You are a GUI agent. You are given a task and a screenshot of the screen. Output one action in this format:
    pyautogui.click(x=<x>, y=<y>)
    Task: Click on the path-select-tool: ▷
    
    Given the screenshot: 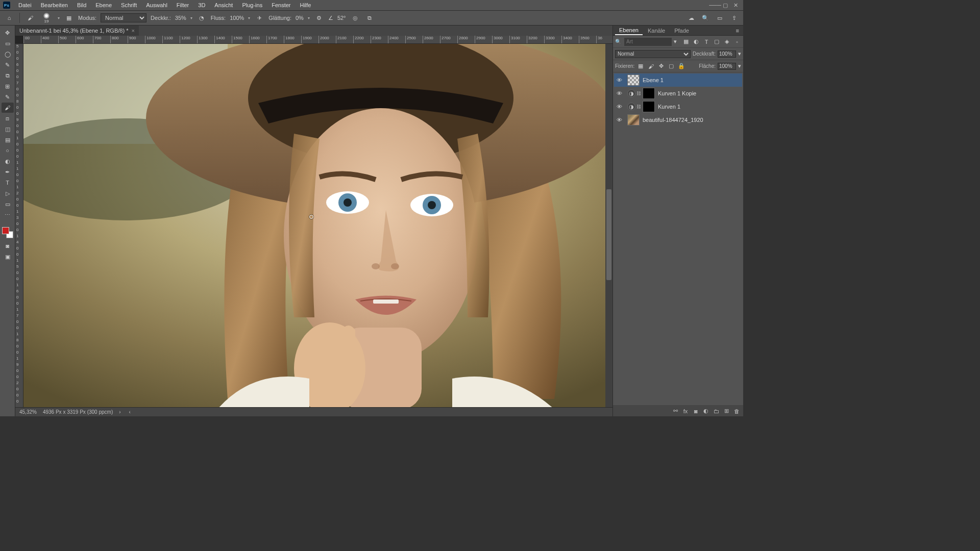 What is the action you would take?
    pyautogui.click(x=8, y=193)
    